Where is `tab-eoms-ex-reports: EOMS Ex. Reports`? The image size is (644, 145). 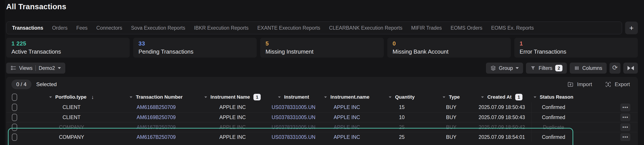
tab-eoms-ex-reports: EOMS Ex. Reports is located at coordinates (512, 28).